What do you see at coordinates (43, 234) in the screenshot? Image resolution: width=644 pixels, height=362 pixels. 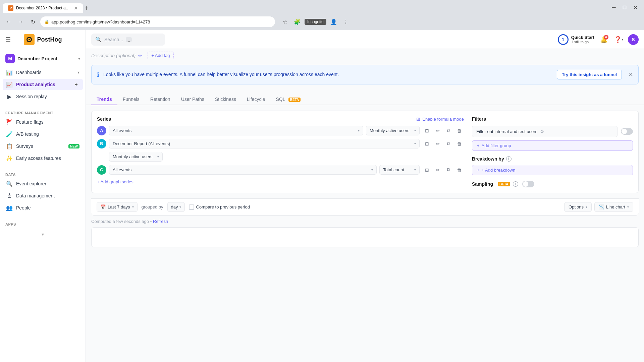 I see `scroll-down-icon: ▾` at bounding box center [43, 234].